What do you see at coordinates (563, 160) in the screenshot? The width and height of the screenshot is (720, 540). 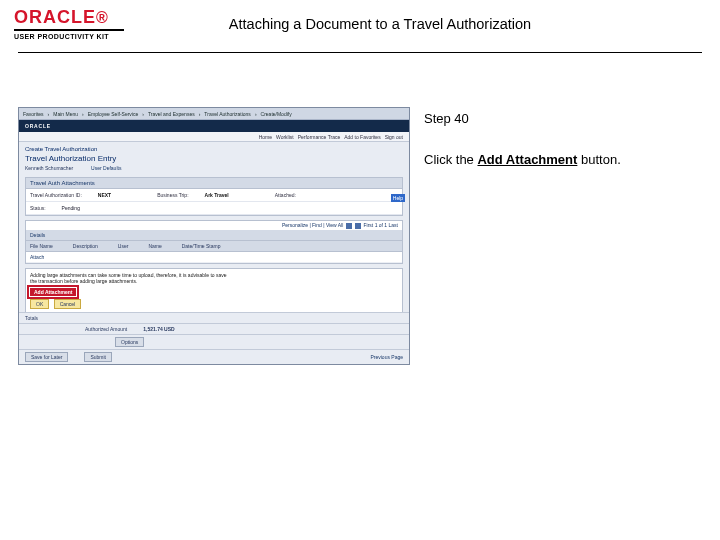 I see `instruction-text: Click the Add Attachment button.` at bounding box center [563, 160].